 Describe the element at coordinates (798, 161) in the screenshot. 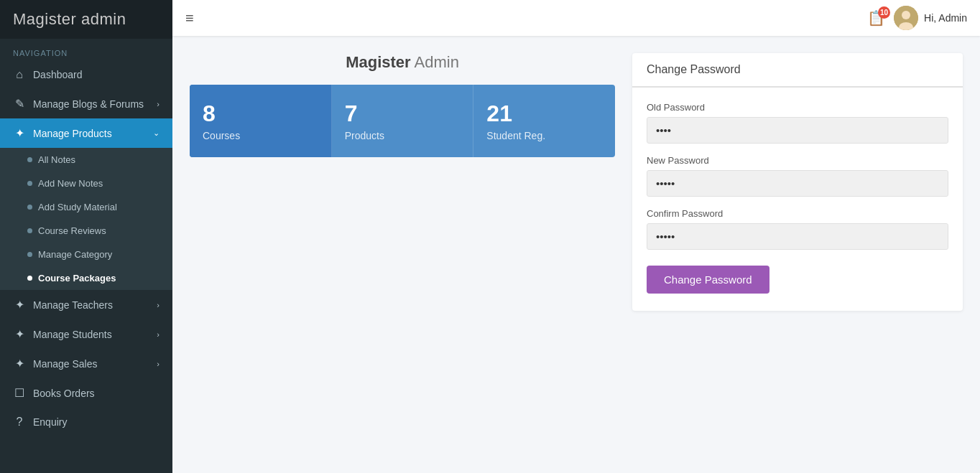

I see `new-password-label: New Password` at that location.